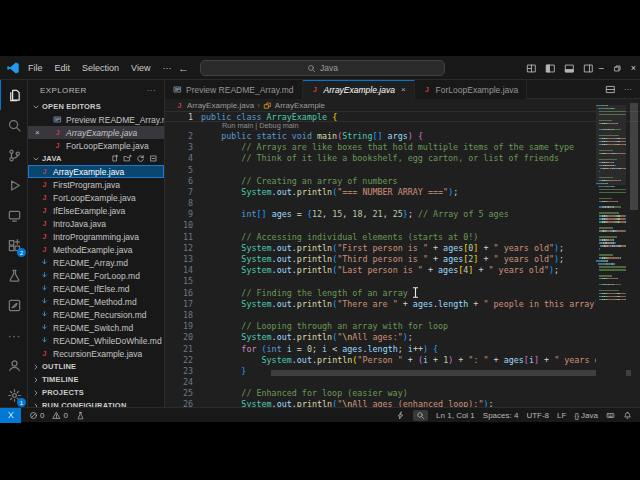 This screenshot has width=640, height=480. Describe the element at coordinates (152, 90) in the screenshot. I see `explorer-more-icon: ···` at that location.